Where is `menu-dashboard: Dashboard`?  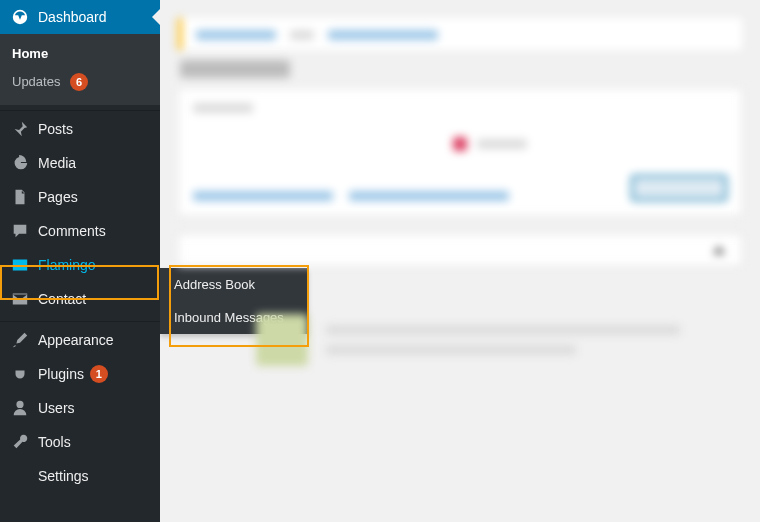
menu-dashboard: Dashboard is located at coordinates (80, 17).